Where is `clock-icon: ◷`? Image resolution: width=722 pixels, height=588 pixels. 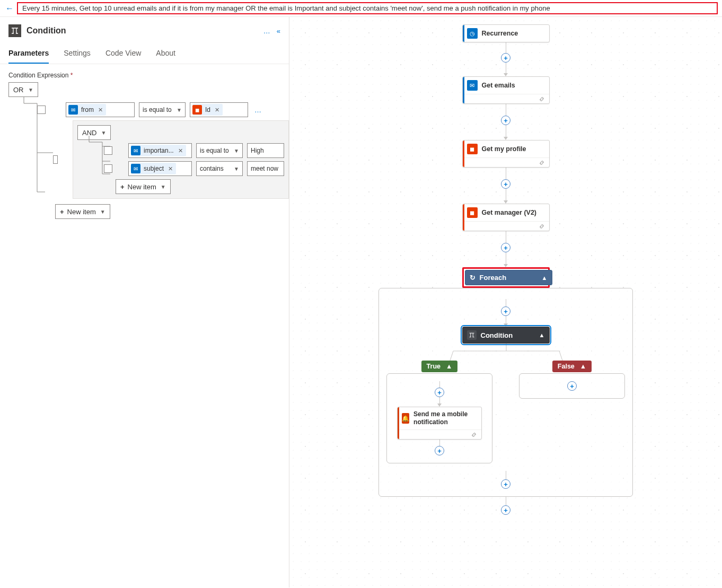 clock-icon: ◷ is located at coordinates (472, 33).